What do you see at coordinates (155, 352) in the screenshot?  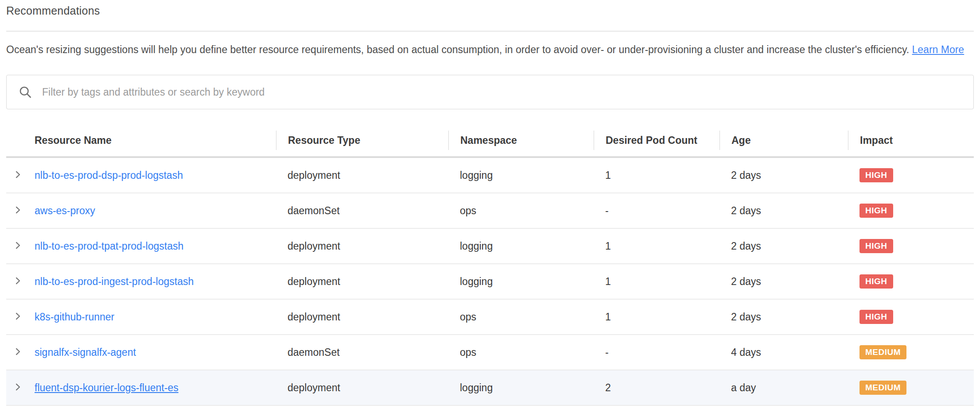 I see `resource-name-cell: signalfx-signalfx-agent` at bounding box center [155, 352].